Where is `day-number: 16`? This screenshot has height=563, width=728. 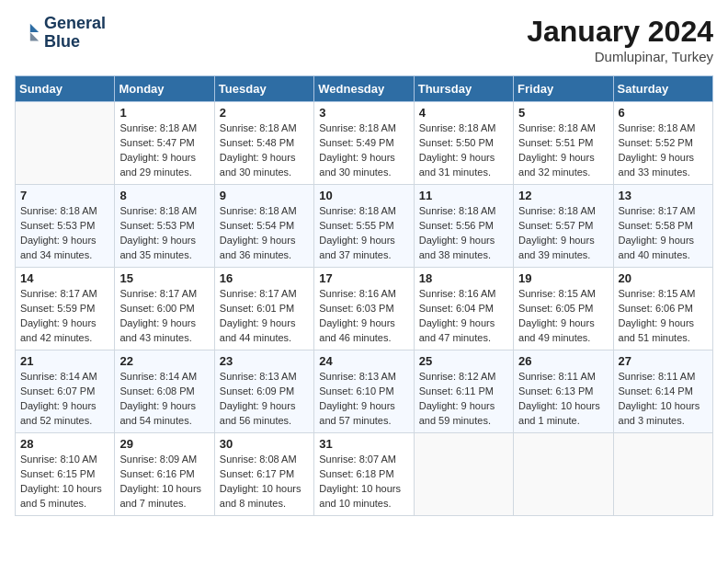 day-number: 16 is located at coordinates (265, 278).